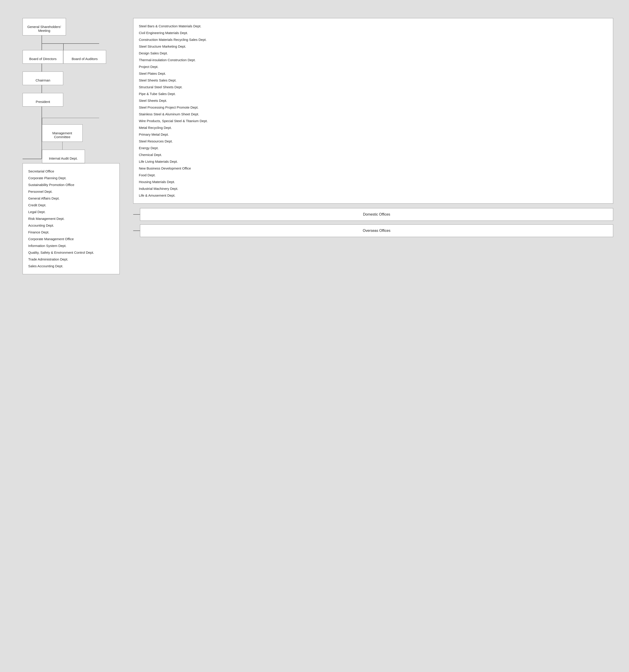 Image resolution: width=629 pixels, height=672 pixels. Describe the element at coordinates (43, 78) in the screenshot. I see `chairman-box: Chairman` at that location.